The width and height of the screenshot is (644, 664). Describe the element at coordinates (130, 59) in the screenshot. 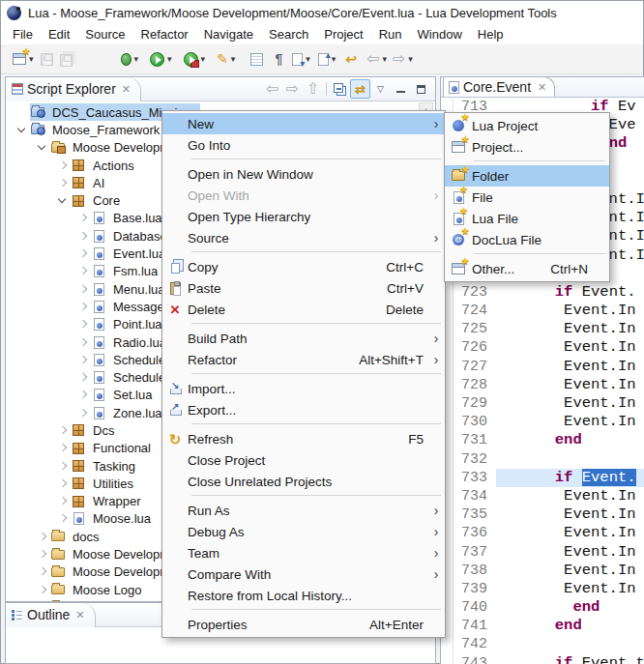

I see `debug-button: ▾` at that location.